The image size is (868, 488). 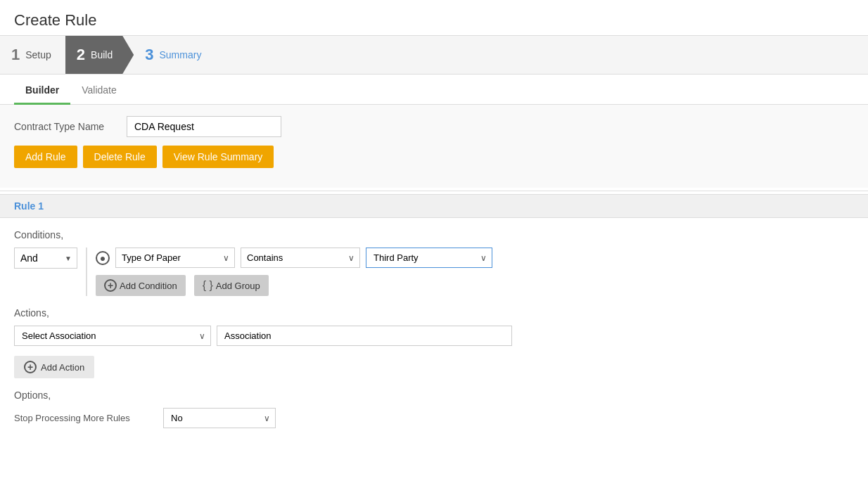 What do you see at coordinates (470, 271) in the screenshot?
I see `conditions-group: ● Type Of Paper Contains Equals Not Cont…` at bounding box center [470, 271].